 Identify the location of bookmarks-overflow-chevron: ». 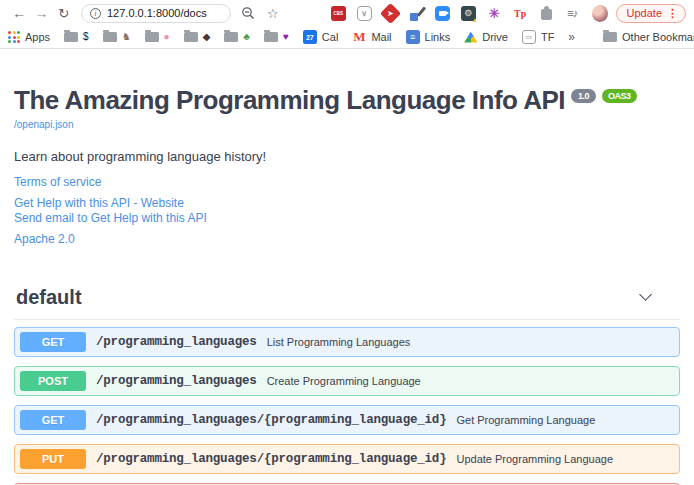
(572, 37).